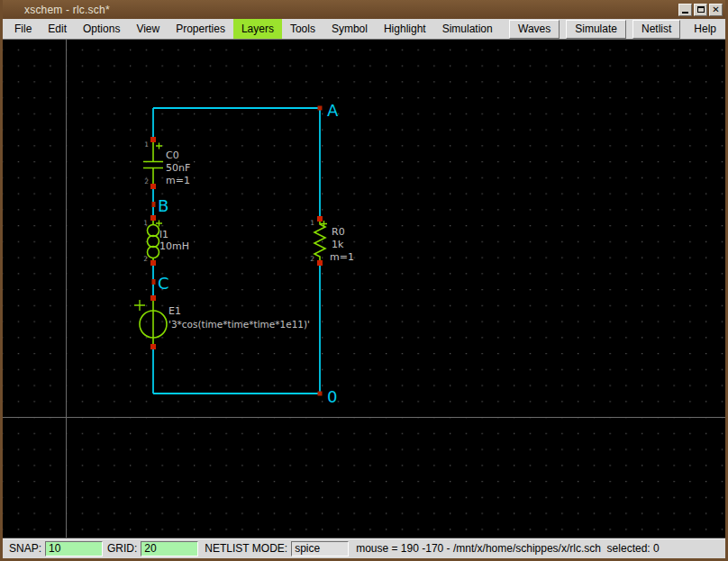 The height and width of the screenshot is (561, 728). What do you see at coordinates (303, 29) in the screenshot?
I see `menu-tools: Tools` at bounding box center [303, 29].